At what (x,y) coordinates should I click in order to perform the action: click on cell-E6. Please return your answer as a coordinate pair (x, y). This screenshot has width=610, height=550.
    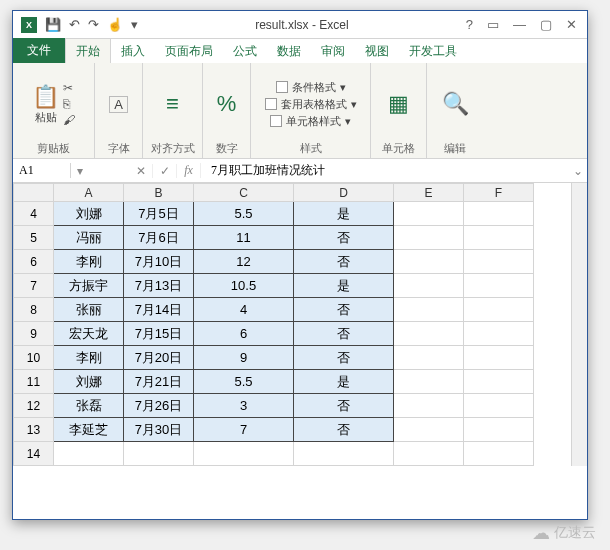
    Looking at the image, I should click on (429, 262).